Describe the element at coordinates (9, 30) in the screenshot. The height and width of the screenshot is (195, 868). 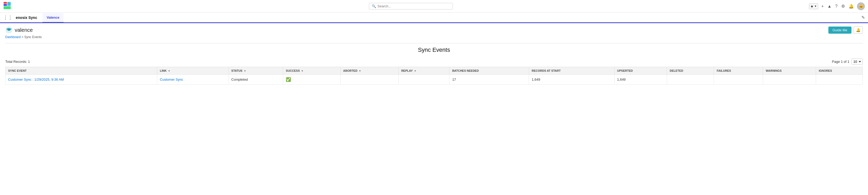
I see `valence-logo-icon` at that location.